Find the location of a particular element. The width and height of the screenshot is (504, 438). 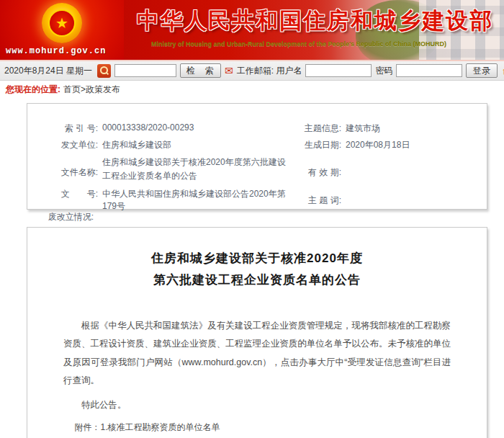

breadcrumb: 您现在的位置: 首页>政策发布 is located at coordinates (252, 89).